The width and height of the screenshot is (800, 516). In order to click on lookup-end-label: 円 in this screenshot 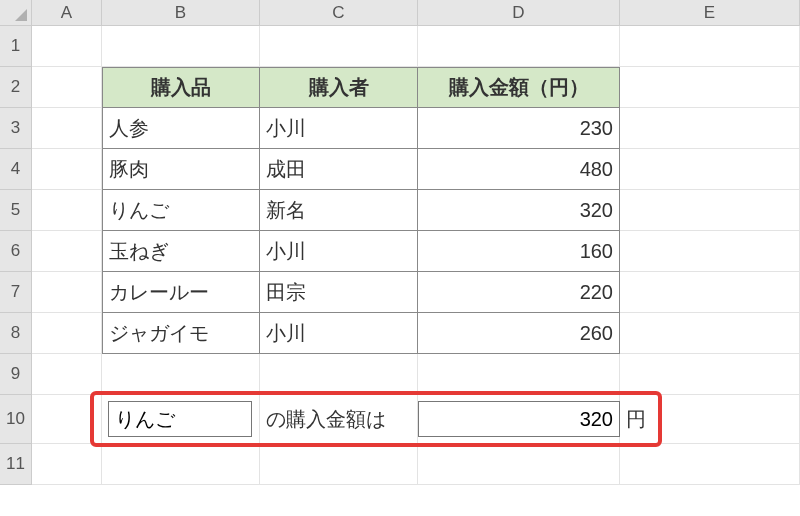, I will do `click(636, 420)`.